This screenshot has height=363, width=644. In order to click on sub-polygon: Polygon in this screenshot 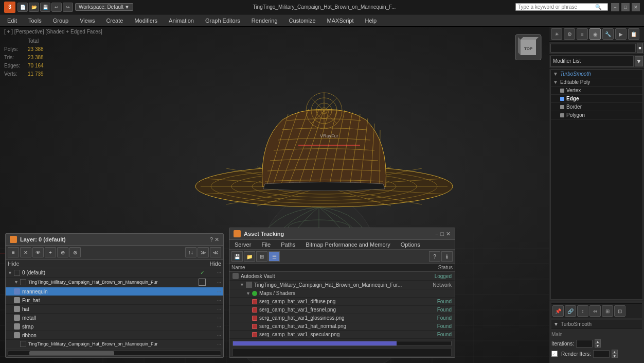, I will do `click(597, 115)`.